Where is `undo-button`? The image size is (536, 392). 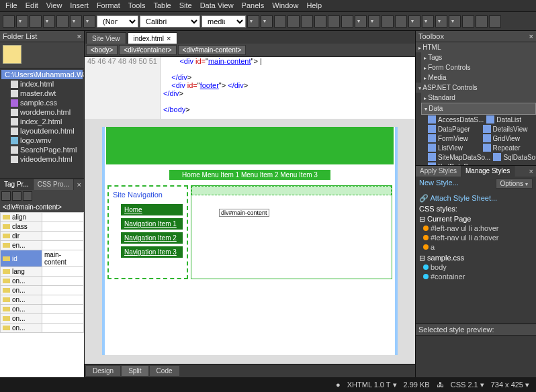 undo-button is located at coordinates (89, 21).